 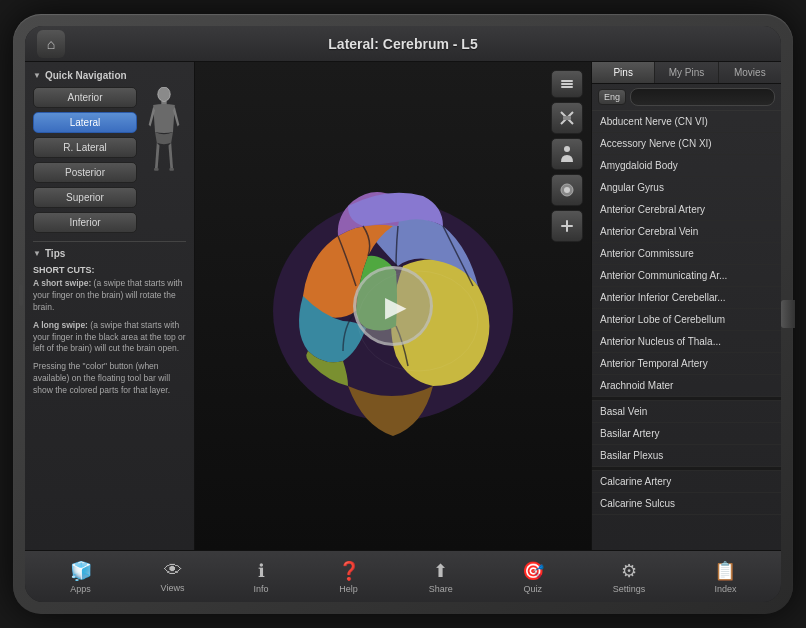 What do you see at coordinates (403, 576) in the screenshot?
I see `bottom-tab-bar: 🧊 Apps 👁 Views ℹ Info ❓ Help ⬆ Share 🎯` at bounding box center [403, 576].